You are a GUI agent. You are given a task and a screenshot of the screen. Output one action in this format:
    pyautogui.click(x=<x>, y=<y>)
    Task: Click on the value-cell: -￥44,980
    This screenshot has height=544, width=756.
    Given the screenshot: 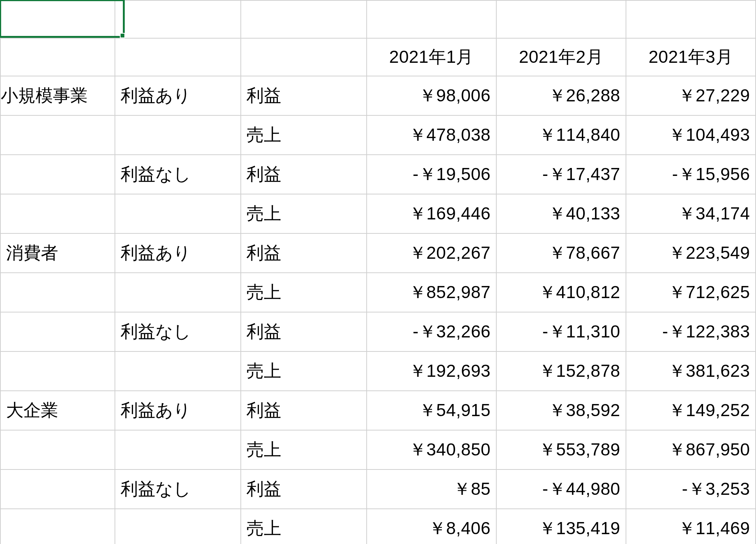 What is the action you would take?
    pyautogui.click(x=561, y=489)
    